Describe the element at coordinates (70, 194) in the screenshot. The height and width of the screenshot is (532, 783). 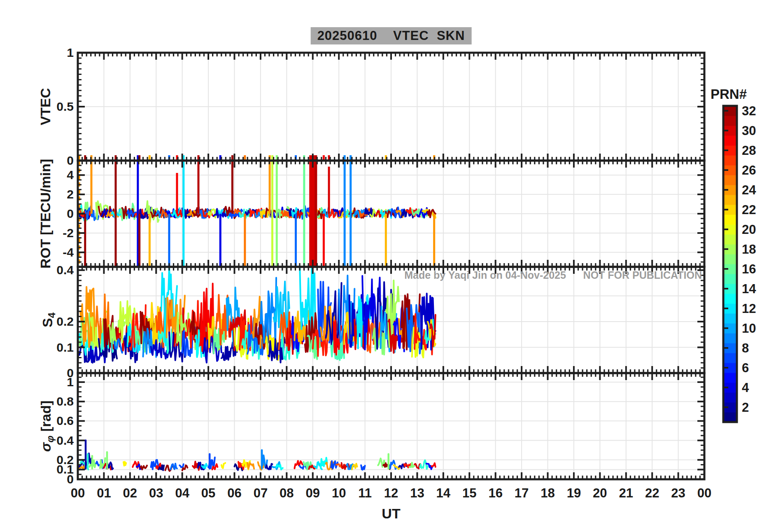
I see `y-tick-label: 2` at that location.